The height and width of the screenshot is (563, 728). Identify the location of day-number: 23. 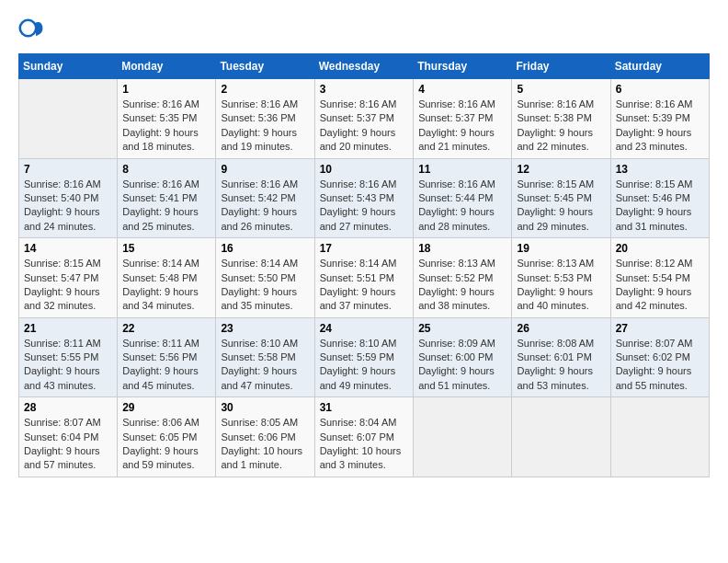
(265, 328).